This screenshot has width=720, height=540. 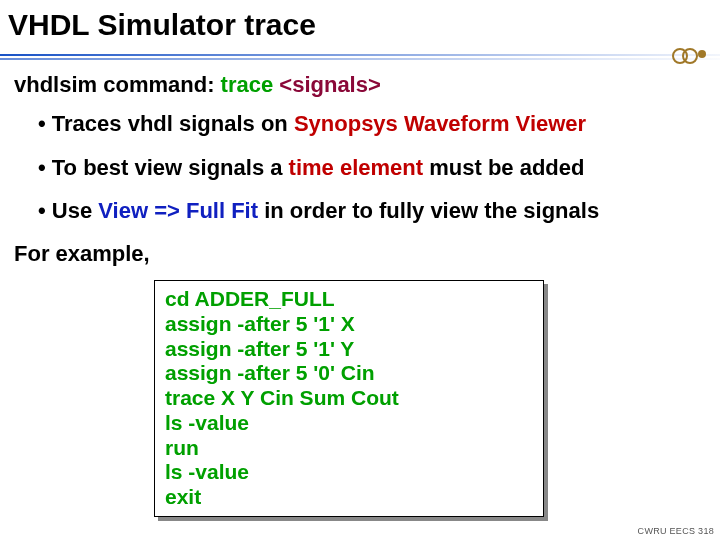 I want to click on bullet-highlight: Synopsys Waveform Viewer, so click(x=440, y=124).